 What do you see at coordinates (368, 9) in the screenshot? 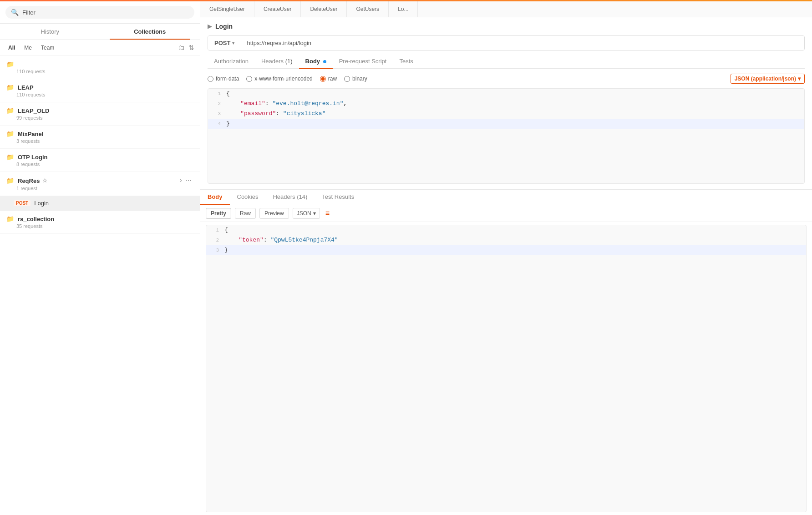
I see `tab-getusers: GetUsers` at bounding box center [368, 9].